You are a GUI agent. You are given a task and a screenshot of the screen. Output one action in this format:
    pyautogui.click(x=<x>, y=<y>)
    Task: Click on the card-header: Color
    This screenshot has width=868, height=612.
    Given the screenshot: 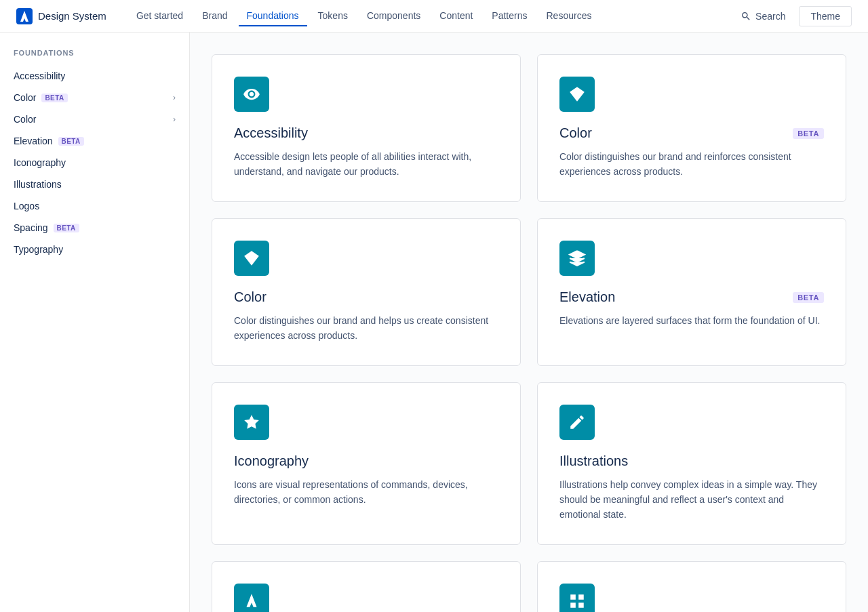 What is the action you would take?
    pyautogui.click(x=366, y=297)
    